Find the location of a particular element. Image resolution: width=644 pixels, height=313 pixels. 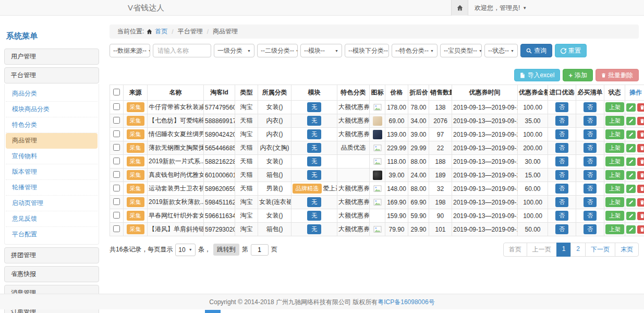

sidebar-panel: 拼团管理 is located at coordinates (52, 256).